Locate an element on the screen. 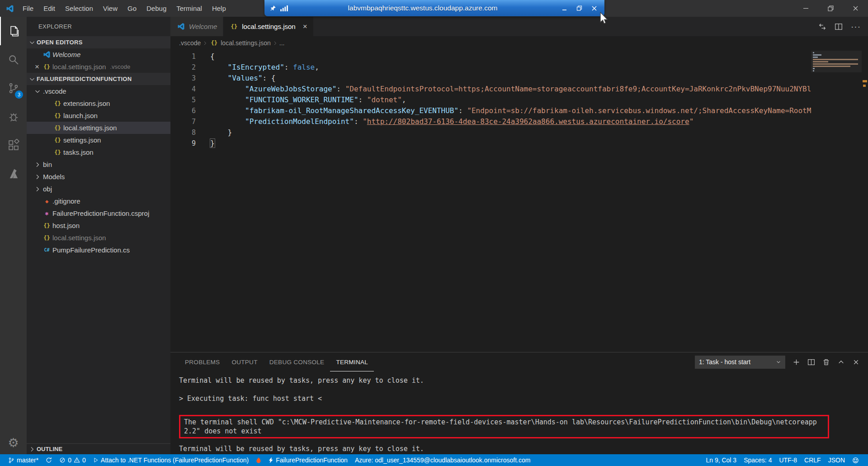 The width and height of the screenshot is (868, 466). split-editor-icon is located at coordinates (839, 27).